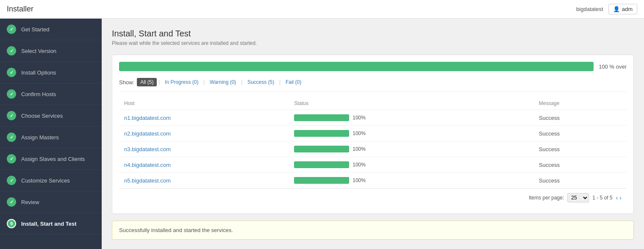 The width and height of the screenshot is (644, 249). What do you see at coordinates (373, 85) in the screenshot?
I see `filter-bar: Show: All (5) | In Progress (0) | Warnin…` at bounding box center [373, 85].